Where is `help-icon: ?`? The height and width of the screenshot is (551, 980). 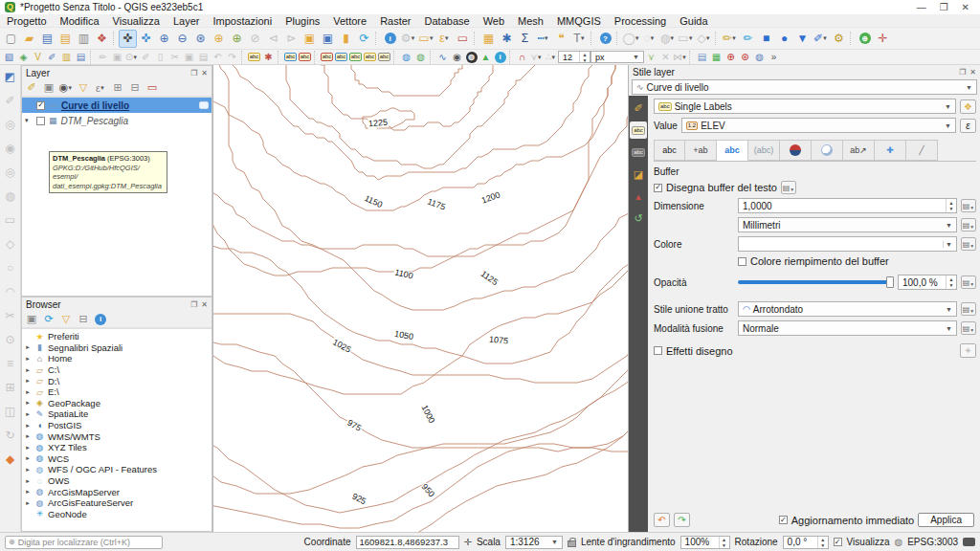
help-icon: ? is located at coordinates (605, 38).